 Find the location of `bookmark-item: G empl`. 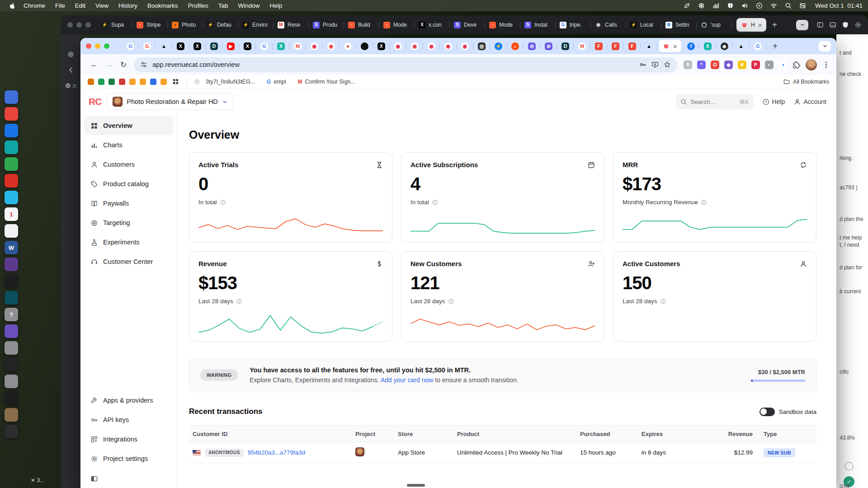

bookmark-item: G empl is located at coordinates (275, 82).